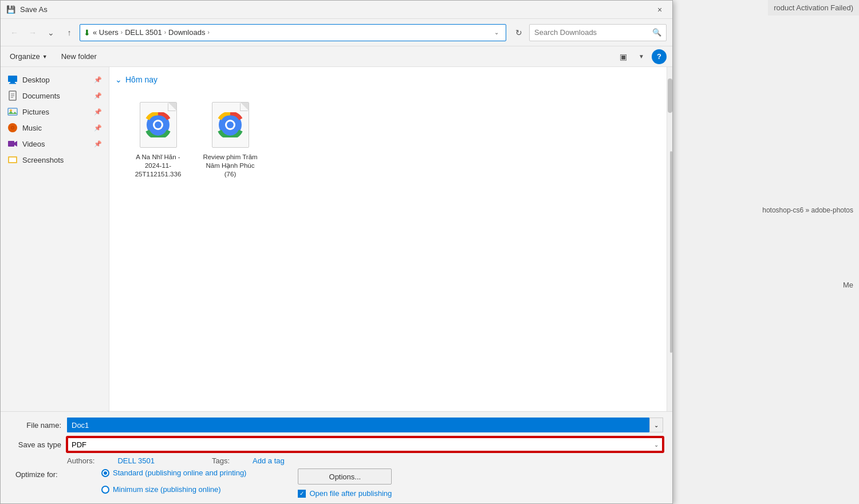 This screenshot has width=859, height=504. I want to click on checkmark-icon: ✓, so click(302, 494).